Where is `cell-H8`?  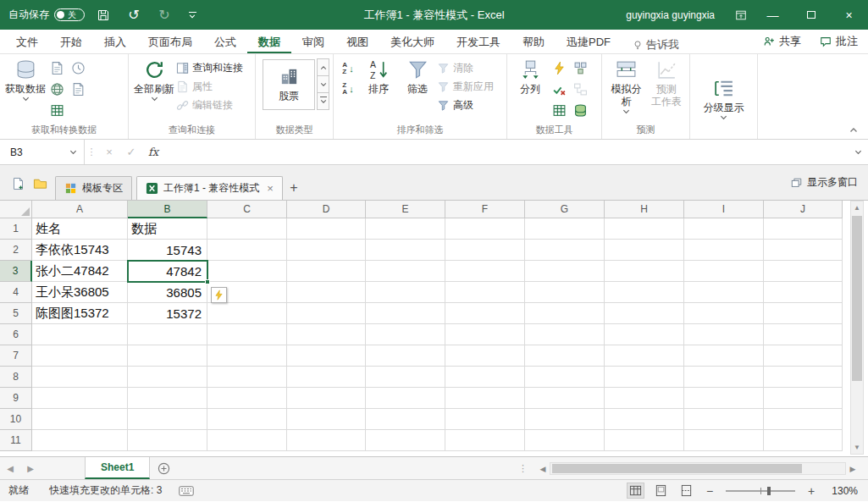 cell-H8 is located at coordinates (644, 378).